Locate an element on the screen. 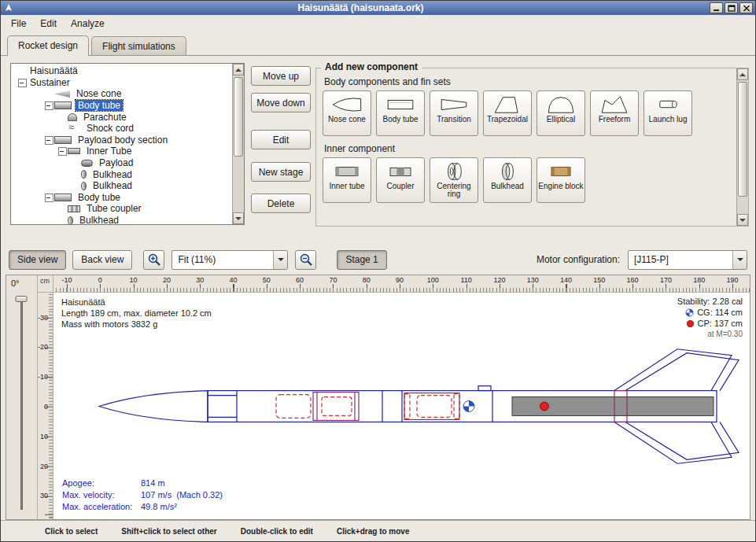 Image resolution: width=756 pixels, height=542 pixels. add-inner-tube-button: Inner tube is located at coordinates (347, 180).